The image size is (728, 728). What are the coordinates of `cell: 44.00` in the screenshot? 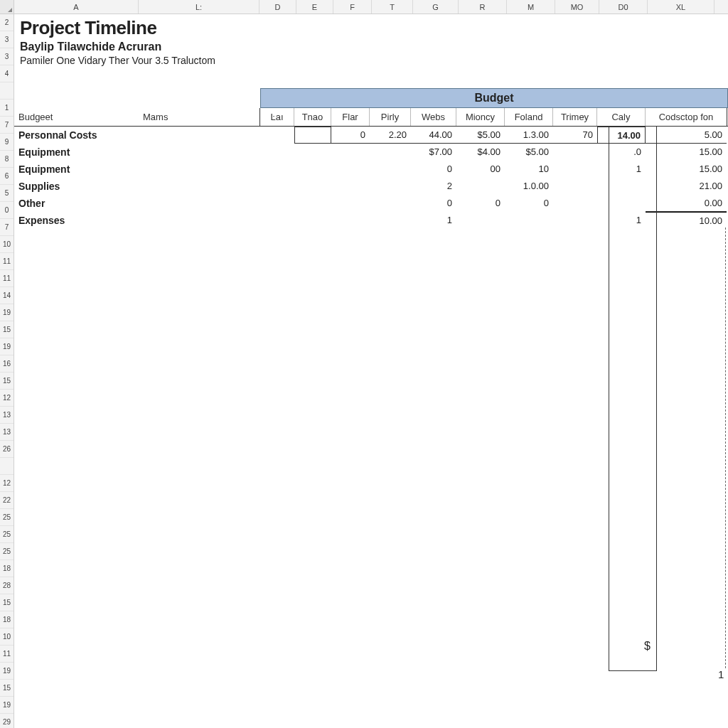 It's located at (434, 135).